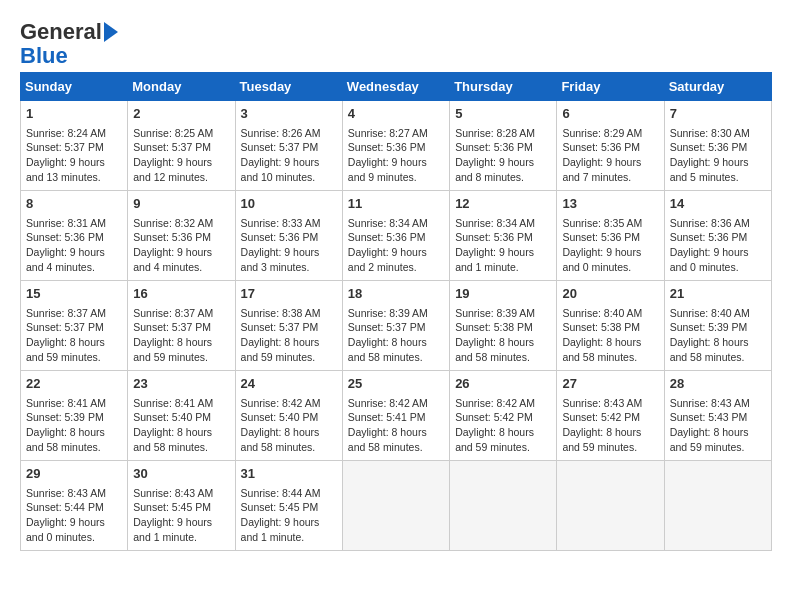  Describe the element at coordinates (610, 236) in the screenshot. I see `calendar-cell: 13Sunrise: 8:35 AMSunset: 5:36 PMDayligh…` at that location.